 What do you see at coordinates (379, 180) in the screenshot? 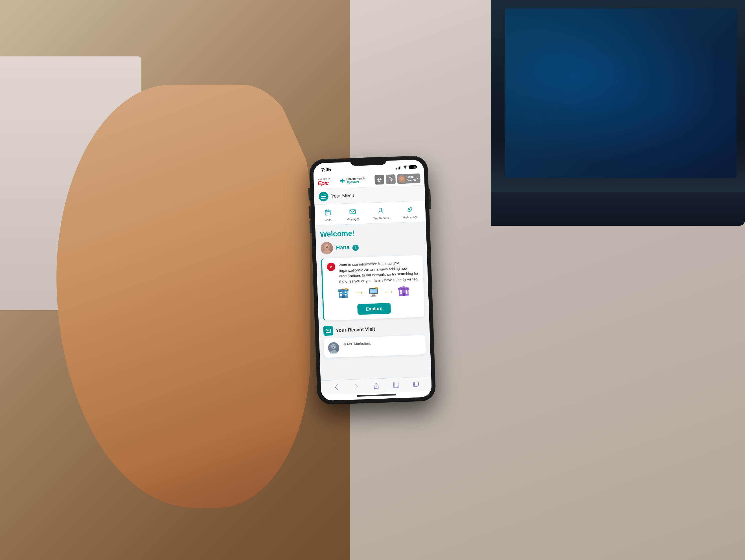
I see `globe-button` at bounding box center [379, 180].